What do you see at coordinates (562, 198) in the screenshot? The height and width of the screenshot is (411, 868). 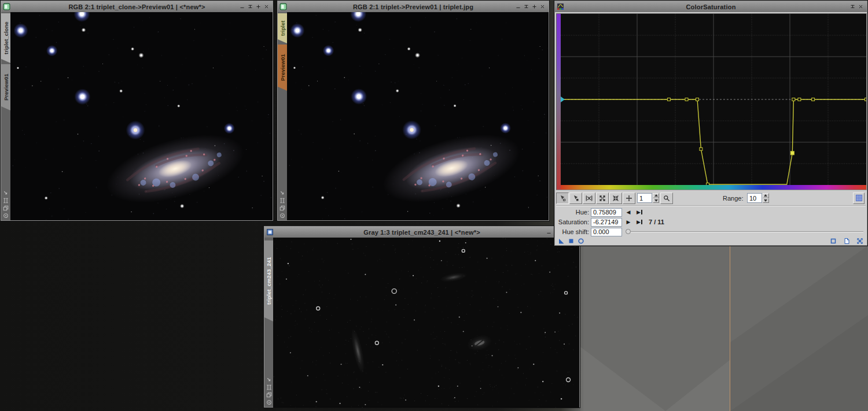 I see `edit-point-mode-button` at bounding box center [562, 198].